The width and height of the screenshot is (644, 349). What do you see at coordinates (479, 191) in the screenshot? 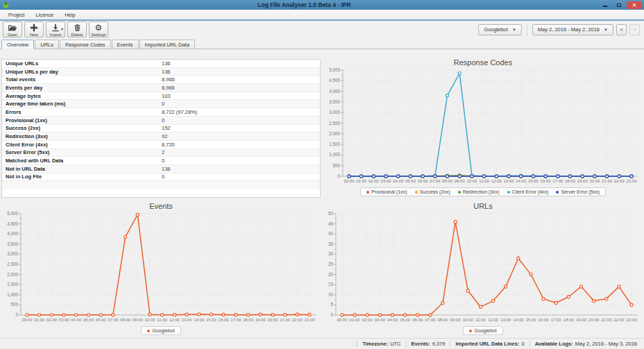
I see `legend-item: Redirection (3xx)` at bounding box center [479, 191].